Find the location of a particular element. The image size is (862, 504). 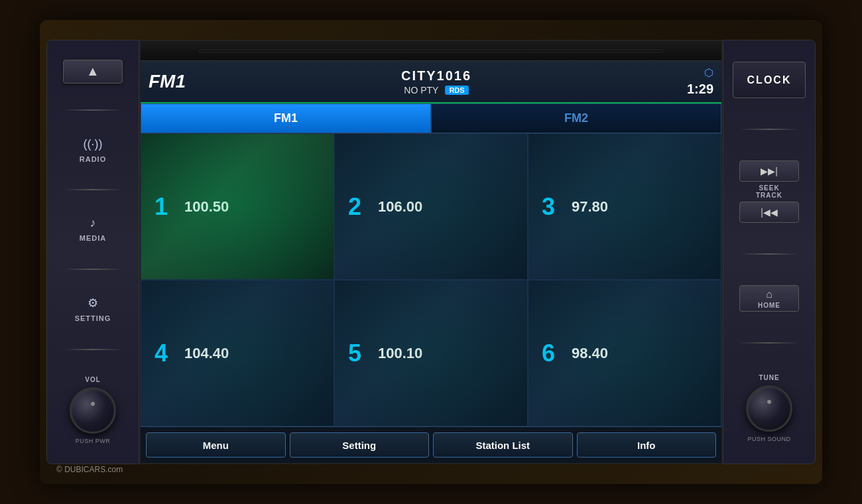

radio-button: ((·)) RADIO is located at coordinates (93, 150).